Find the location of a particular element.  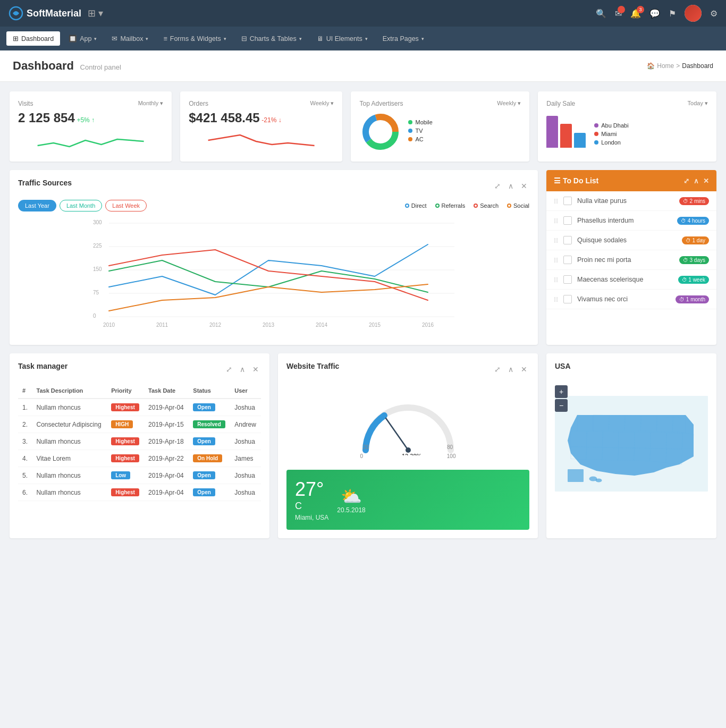

gauge-bottom-labels: 0 100 is located at coordinates (408, 456).